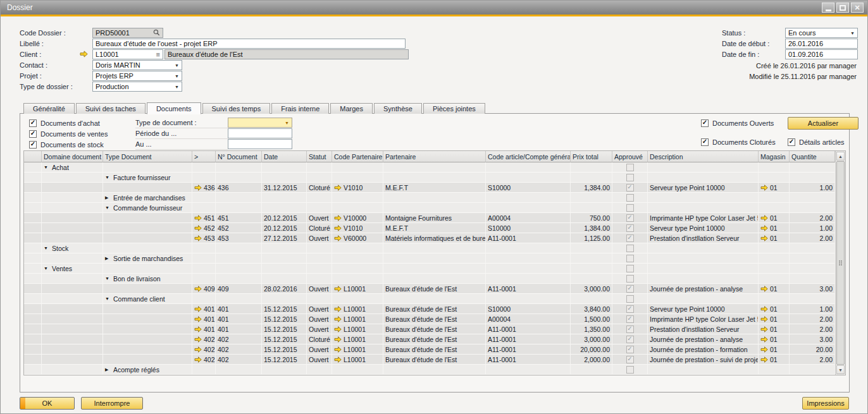  Describe the element at coordinates (260, 123) in the screenshot. I see `type-document-combo: ▼` at that location.